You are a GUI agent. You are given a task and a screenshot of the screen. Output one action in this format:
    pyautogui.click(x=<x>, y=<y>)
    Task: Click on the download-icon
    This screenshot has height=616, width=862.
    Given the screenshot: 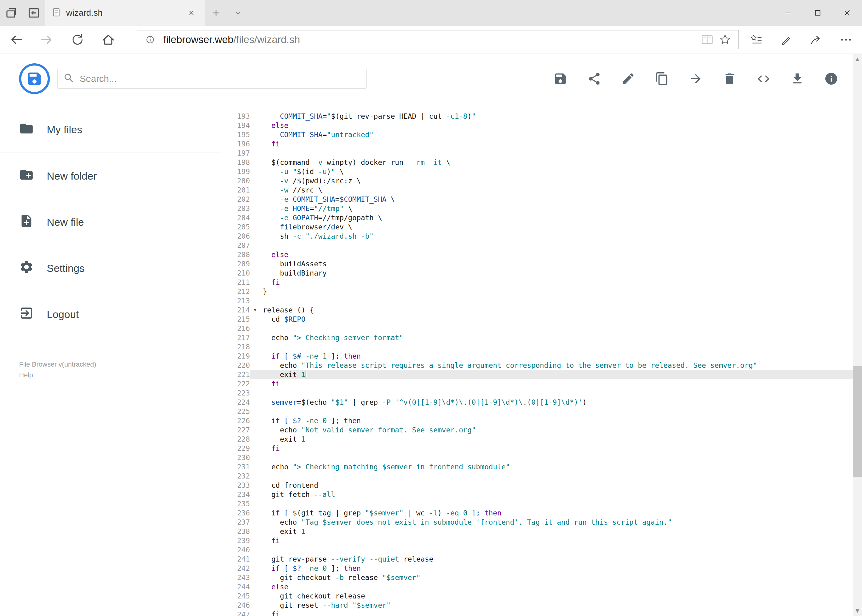 What is the action you would take?
    pyautogui.click(x=797, y=79)
    